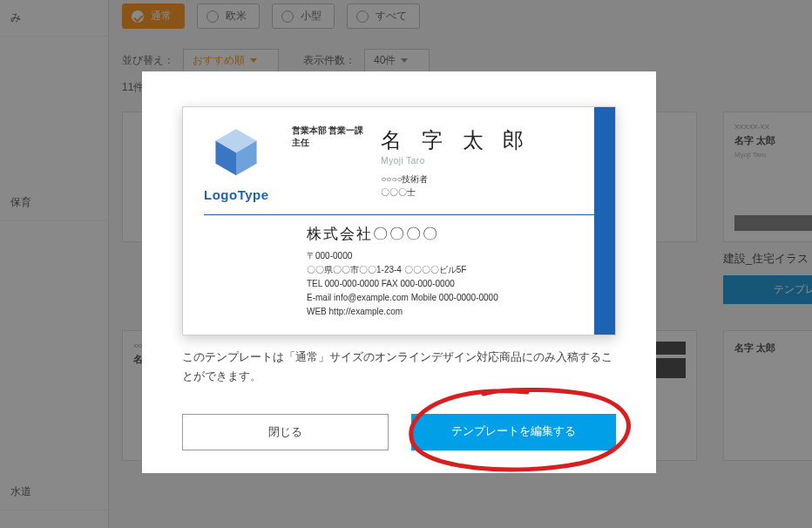 The width and height of the screenshot is (812, 528). I want to click on modal-note: このテンプレートは「通常」サイズのオンラインデザイン対応商品にのみ入稿することが…, so click(399, 367).